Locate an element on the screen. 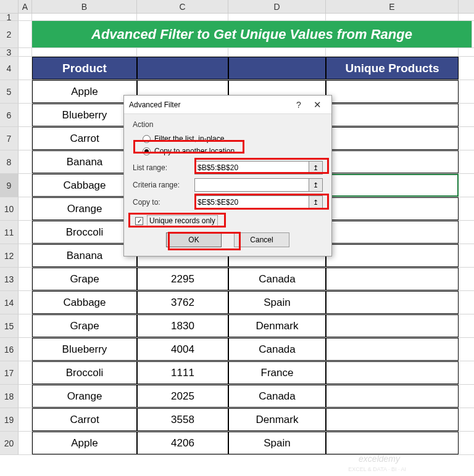 The image size is (474, 476). cell-A12 is located at coordinates (25, 255).